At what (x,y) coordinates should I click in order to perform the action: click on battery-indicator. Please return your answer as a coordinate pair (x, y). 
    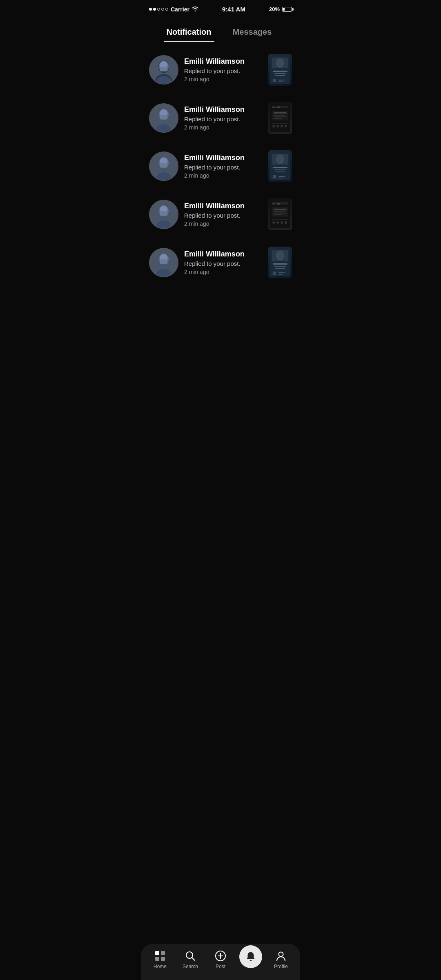
    Looking at the image, I should click on (287, 9).